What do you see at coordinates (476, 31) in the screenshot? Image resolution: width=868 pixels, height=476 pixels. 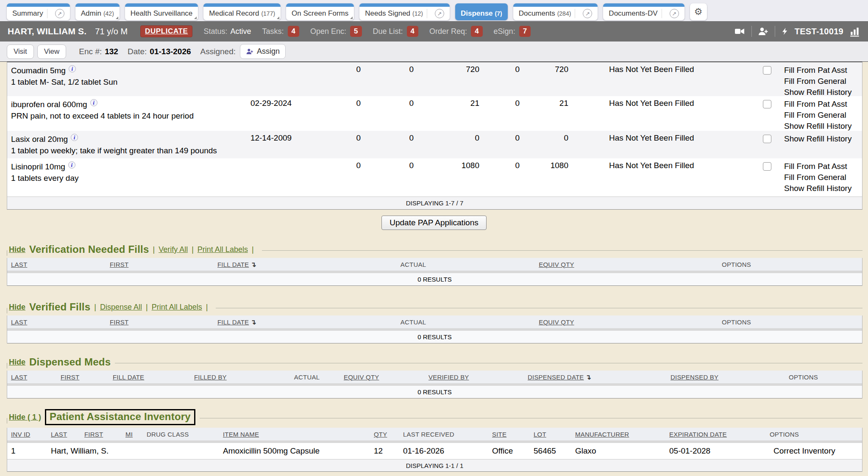 I see `order-req-count-badge: 4` at bounding box center [476, 31].